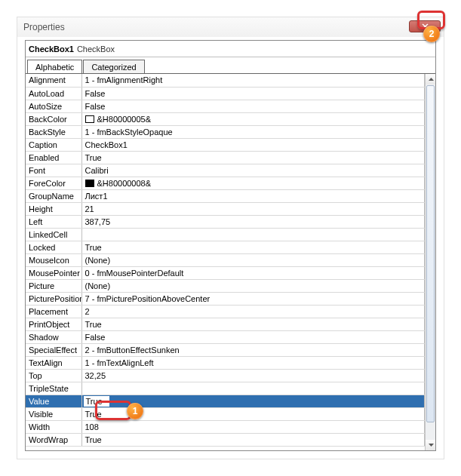 The image size is (461, 476). Describe the element at coordinates (225, 362) in the screenshot. I see `property-row: TextAlign1 - fmTextAlignLeft` at that location.